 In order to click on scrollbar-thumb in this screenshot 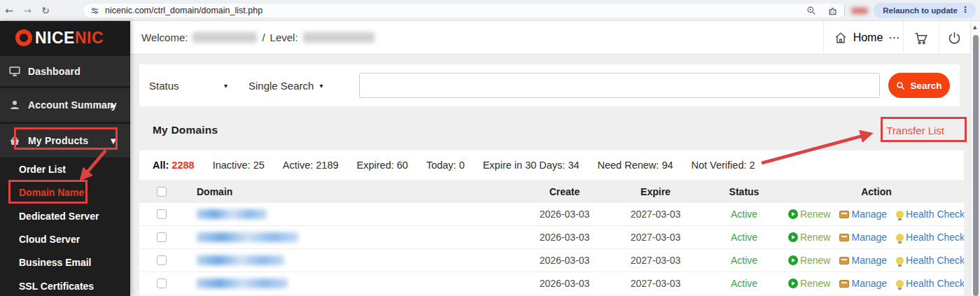, I will do `click(976, 165)`.